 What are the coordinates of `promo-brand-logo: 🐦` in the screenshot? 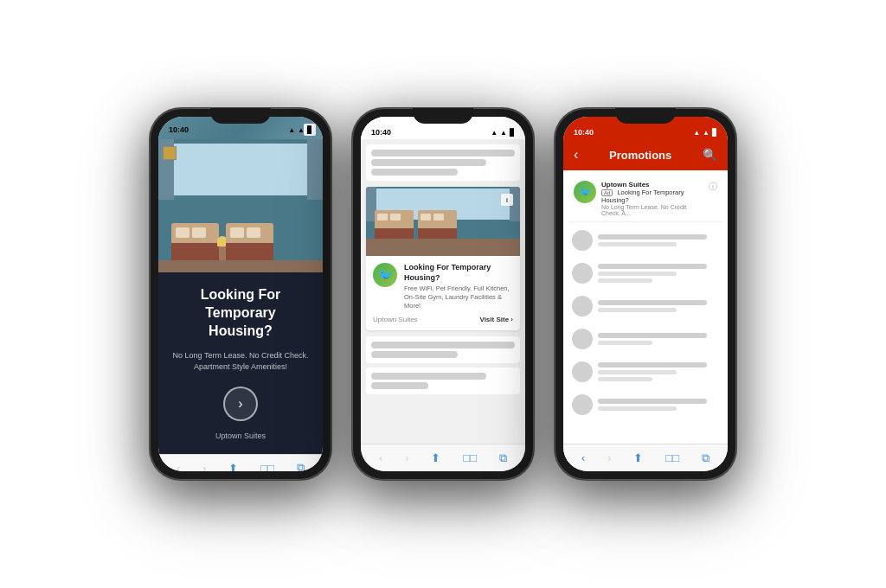 It's located at (585, 192).